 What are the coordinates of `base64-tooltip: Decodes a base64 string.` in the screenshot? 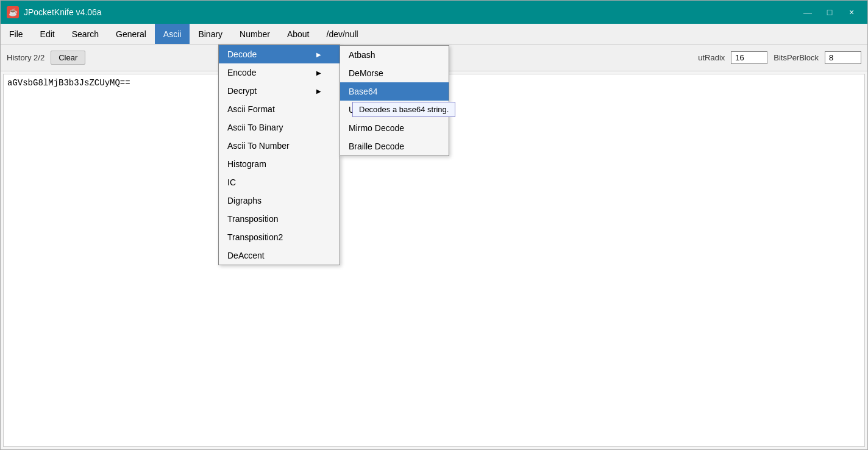 It's located at (404, 110).